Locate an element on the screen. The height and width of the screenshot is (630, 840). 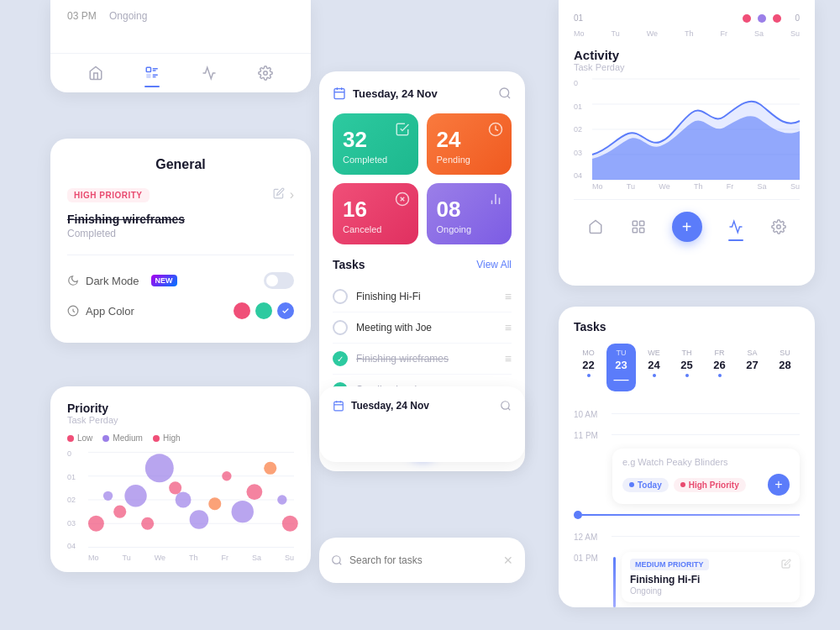
view-all-link: View All is located at coordinates (494, 265).